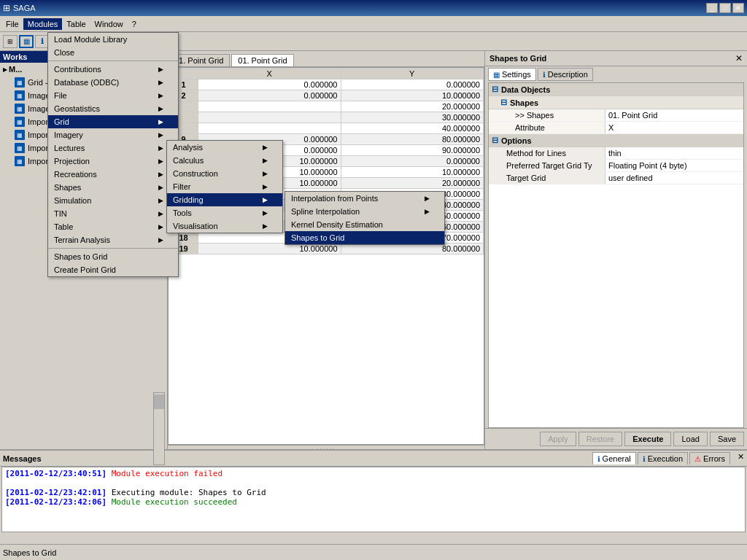  What do you see at coordinates (225, 200) in the screenshot?
I see `grid-menu-gridding: Gridding ▶` at bounding box center [225, 200].